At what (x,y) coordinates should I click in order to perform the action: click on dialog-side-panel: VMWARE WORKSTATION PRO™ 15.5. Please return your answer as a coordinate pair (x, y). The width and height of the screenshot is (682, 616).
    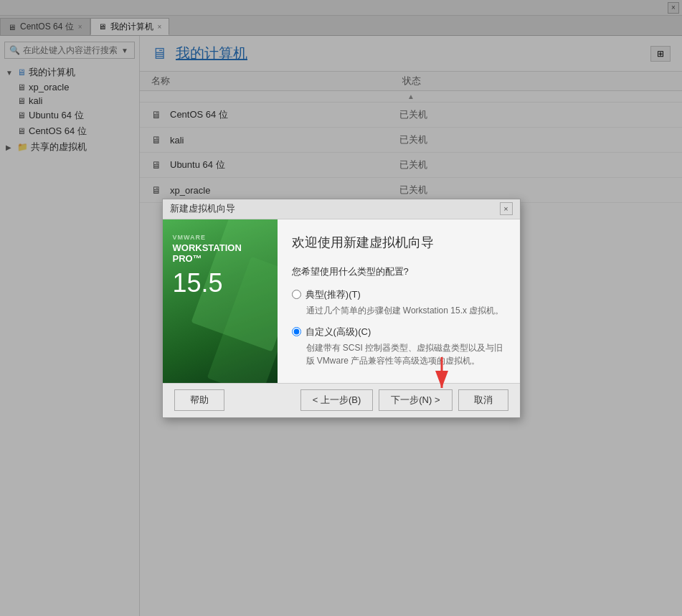
    Looking at the image, I should click on (220, 301).